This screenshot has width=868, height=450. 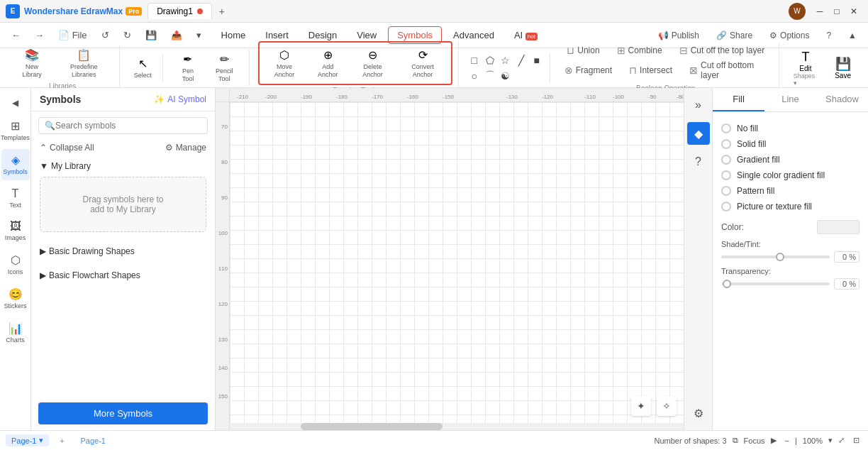 I want to click on back-button: ←, so click(x=16, y=35).